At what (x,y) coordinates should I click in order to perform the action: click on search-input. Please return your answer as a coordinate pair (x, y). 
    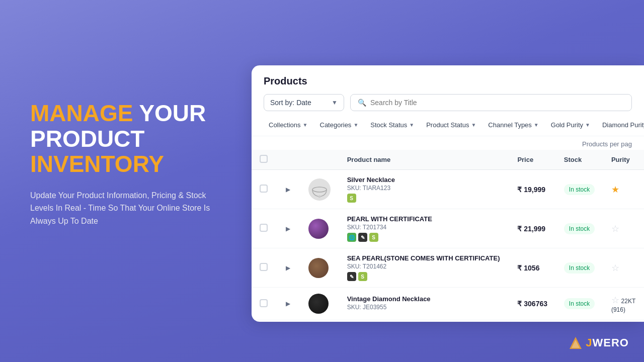
    Looking at the image, I should click on (497, 103).